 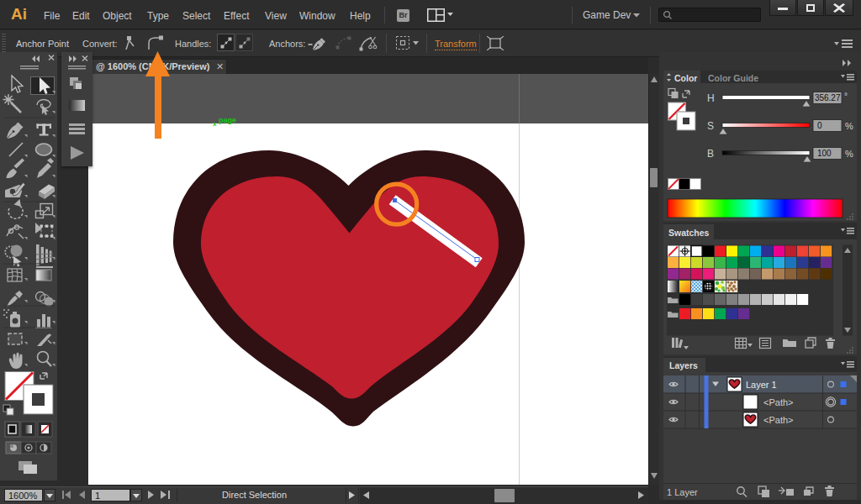 What do you see at coordinates (711, 98) in the screenshot?
I see `svg-text: H` at bounding box center [711, 98].